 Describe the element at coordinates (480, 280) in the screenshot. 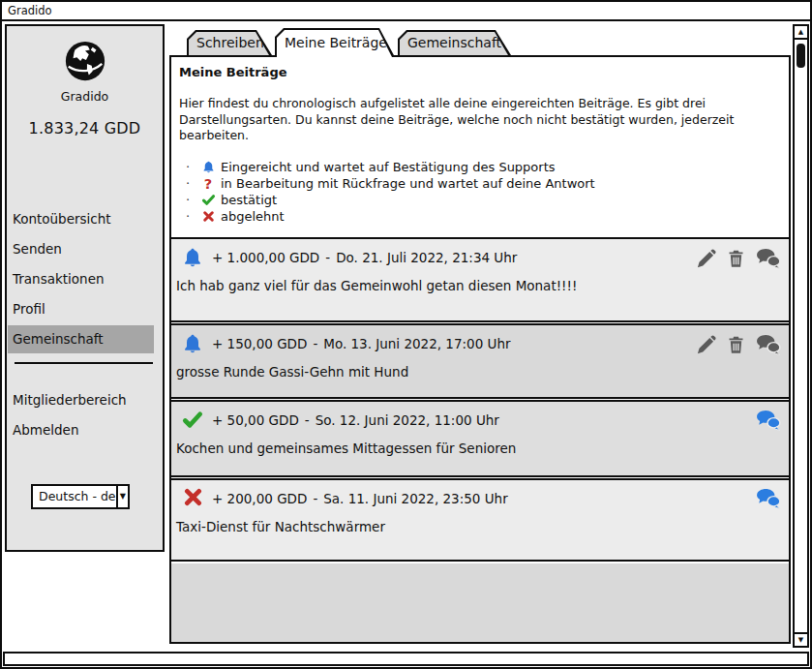

I see `contribution-card: + 1.000,00 GDD-Do. 21. Juli 2022, 21:34 …` at that location.